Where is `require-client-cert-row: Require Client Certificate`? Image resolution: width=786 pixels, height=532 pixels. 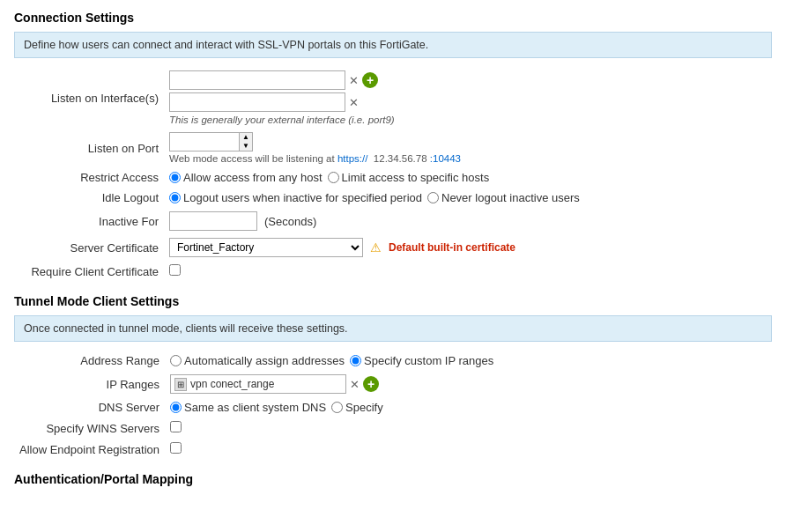 require-client-cert-row: Require Client Certificate is located at coordinates (393, 271).